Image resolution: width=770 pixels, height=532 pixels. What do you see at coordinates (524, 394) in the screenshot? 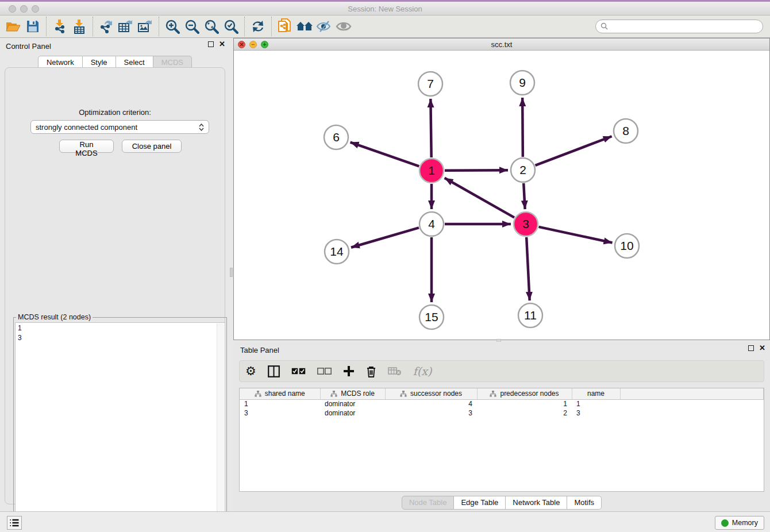
I see `column-header: predecessor nodes` at bounding box center [524, 394].